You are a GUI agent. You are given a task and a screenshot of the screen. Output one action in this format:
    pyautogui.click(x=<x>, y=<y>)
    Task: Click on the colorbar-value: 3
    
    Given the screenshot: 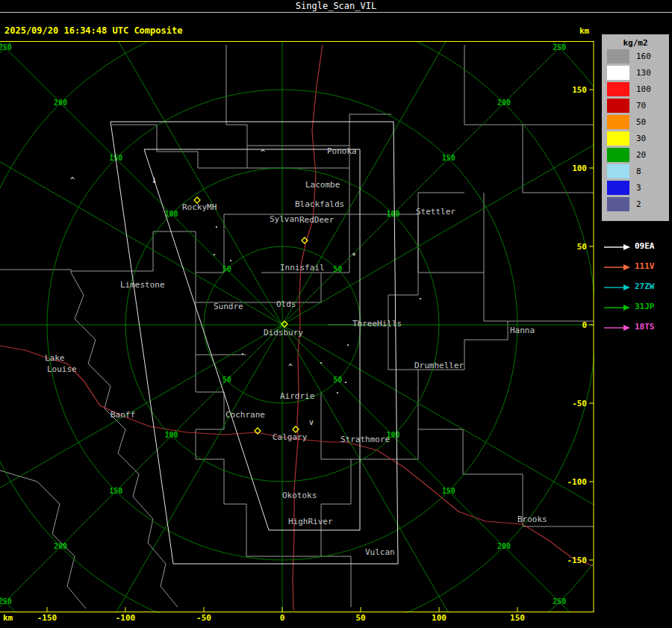 What is the action you would take?
    pyautogui.click(x=639, y=188)
    